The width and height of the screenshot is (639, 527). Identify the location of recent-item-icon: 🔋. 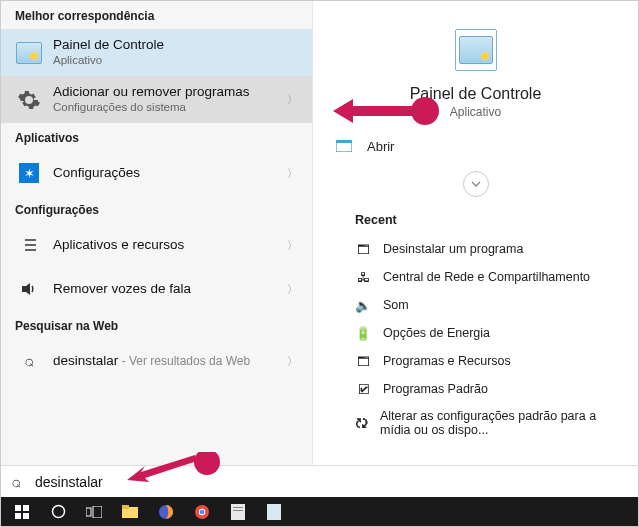
(363, 333).